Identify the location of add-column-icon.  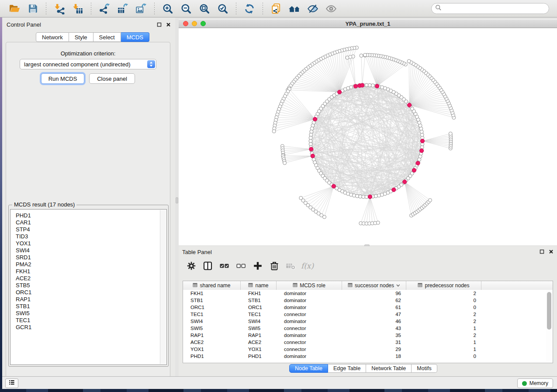
(258, 266).